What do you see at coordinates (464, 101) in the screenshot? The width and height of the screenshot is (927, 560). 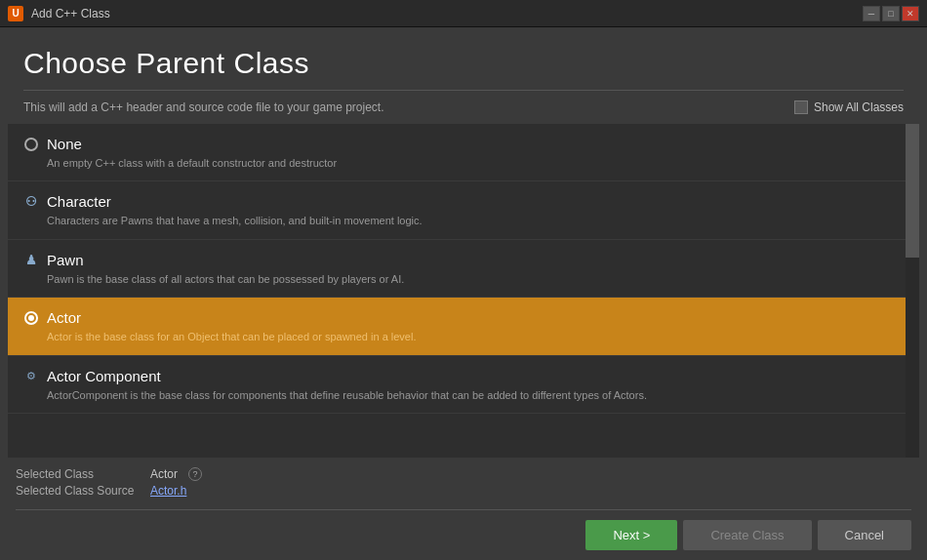 I see `subtitle-row: This will add a C++ header and source co…` at bounding box center [464, 101].